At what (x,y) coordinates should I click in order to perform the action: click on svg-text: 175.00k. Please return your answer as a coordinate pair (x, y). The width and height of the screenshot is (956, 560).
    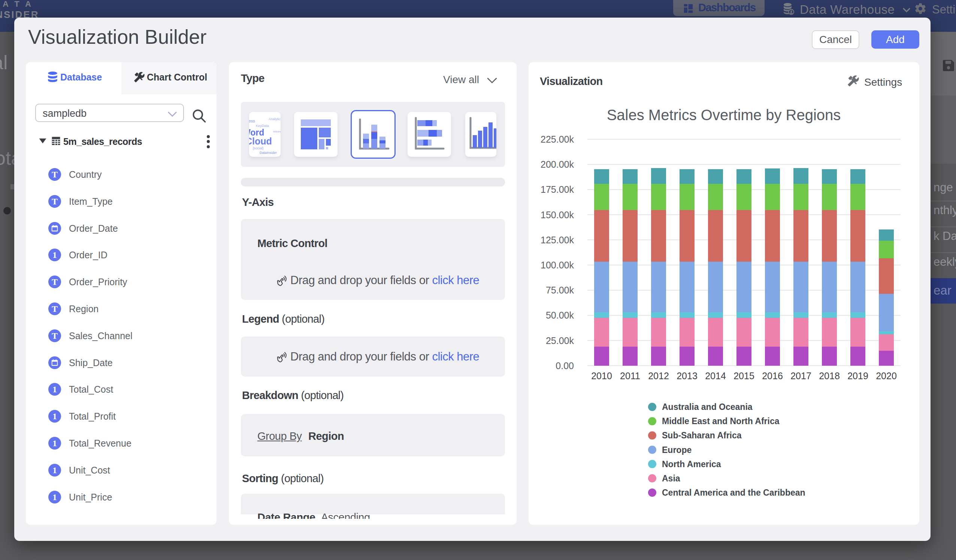
    Looking at the image, I should click on (557, 190).